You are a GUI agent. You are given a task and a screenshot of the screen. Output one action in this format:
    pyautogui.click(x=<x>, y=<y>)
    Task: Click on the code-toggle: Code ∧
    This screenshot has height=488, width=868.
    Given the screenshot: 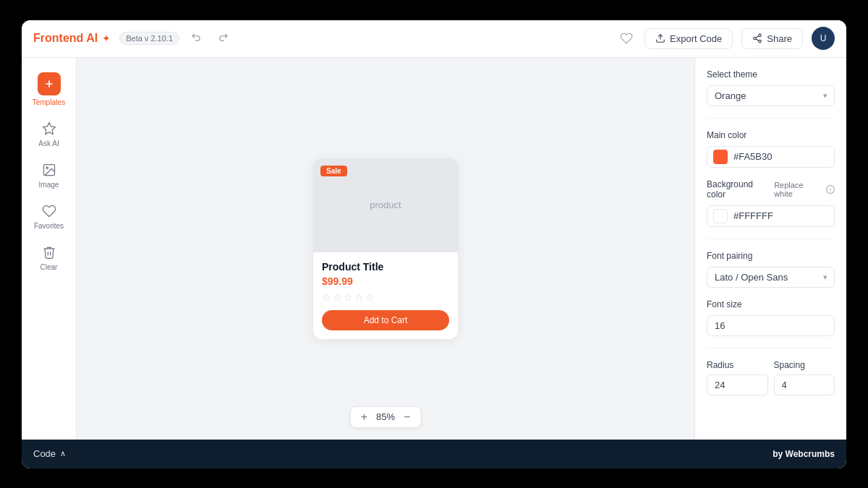 What is the action you would take?
    pyautogui.click(x=49, y=454)
    